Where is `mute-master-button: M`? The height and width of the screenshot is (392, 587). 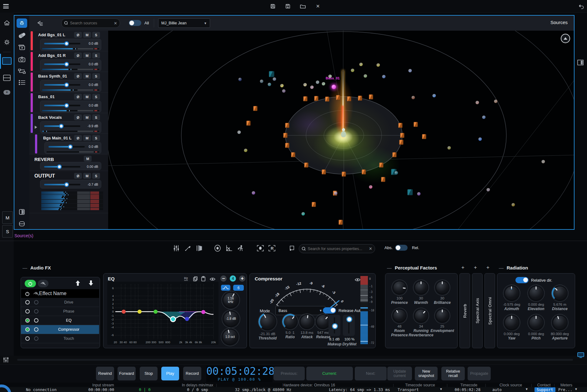
mute-master-button: M is located at coordinates (8, 218).